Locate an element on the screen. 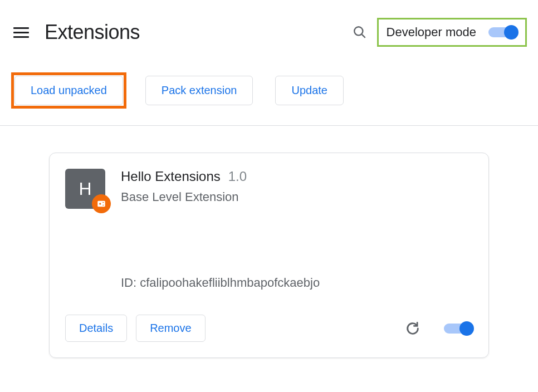  extension-id: ID: cfalipoohakefliiblhmbapofckaebjo is located at coordinates (297, 283).